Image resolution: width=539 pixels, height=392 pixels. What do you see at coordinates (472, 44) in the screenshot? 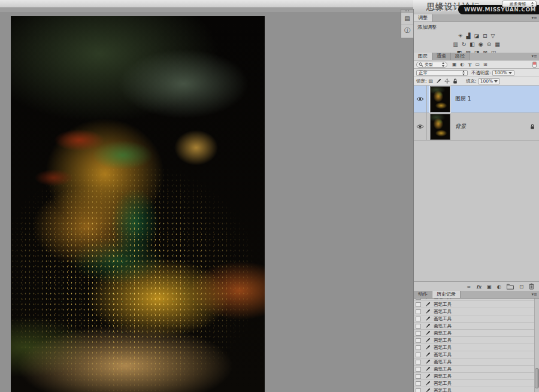
I see `black-white-icon: ◧` at bounding box center [472, 44].